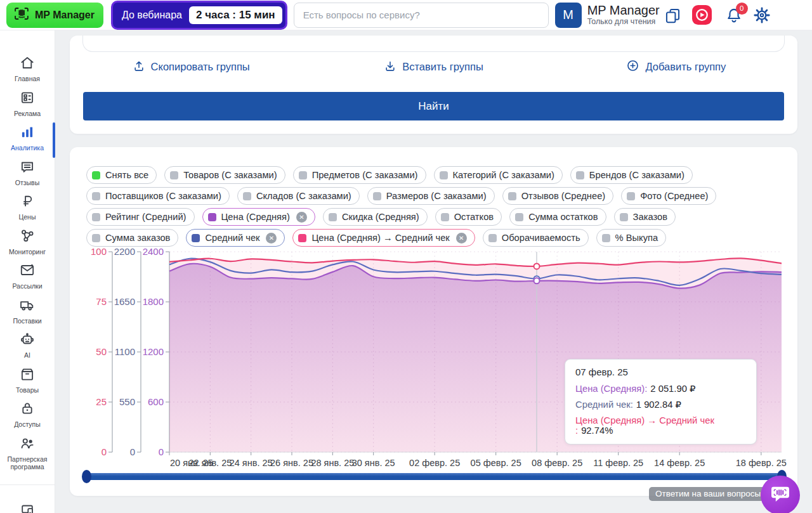 This screenshot has height=513, width=812. Describe the element at coordinates (568, 15) in the screenshot. I see `avatar: M` at that location.